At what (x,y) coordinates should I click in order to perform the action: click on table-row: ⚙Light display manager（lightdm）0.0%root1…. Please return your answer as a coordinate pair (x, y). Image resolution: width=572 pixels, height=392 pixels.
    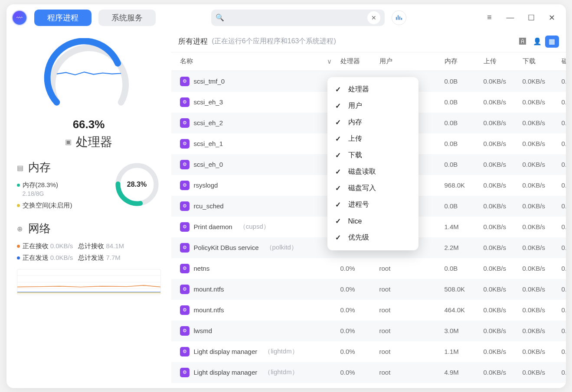
    Looking at the image, I should click on (369, 352).